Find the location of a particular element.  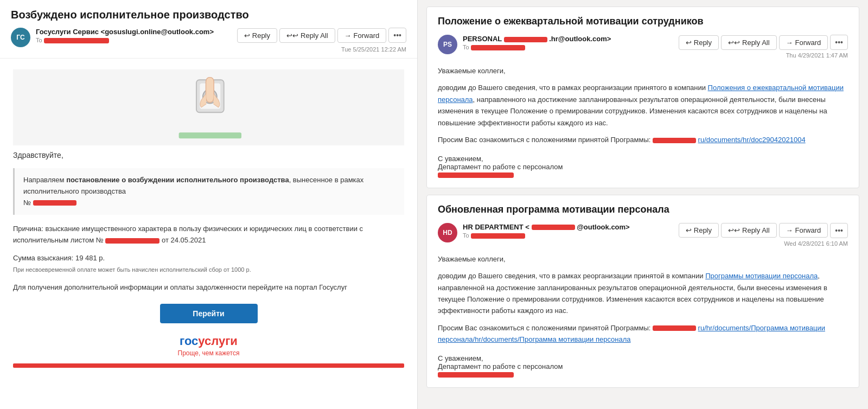

redacted-ps-name is located at coordinates (526, 40).